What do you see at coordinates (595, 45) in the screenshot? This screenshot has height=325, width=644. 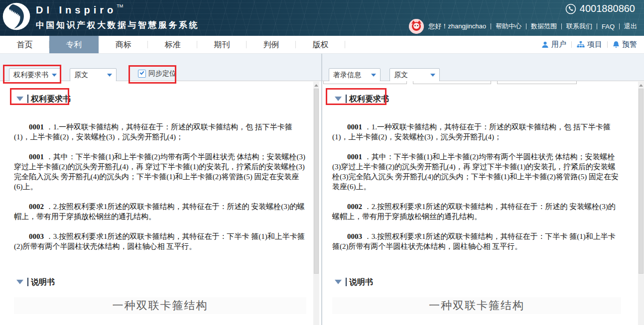 I see `nav-project-label: 项目` at bounding box center [595, 45].